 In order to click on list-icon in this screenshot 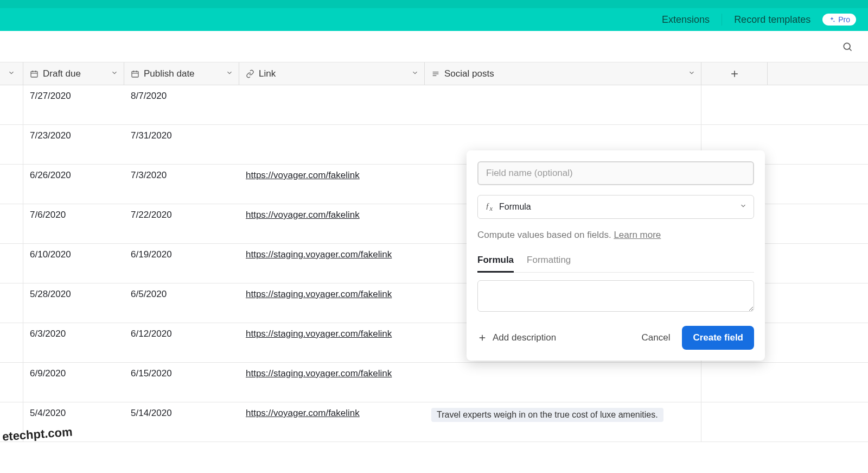, I will do `click(436, 74)`.